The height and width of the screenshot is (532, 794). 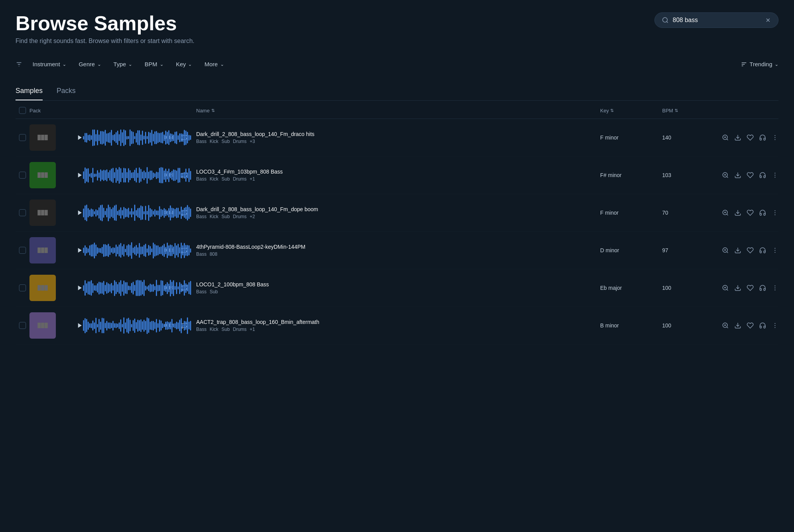 I want to click on column-bpm-header: BPM ⇅, so click(x=682, y=111).